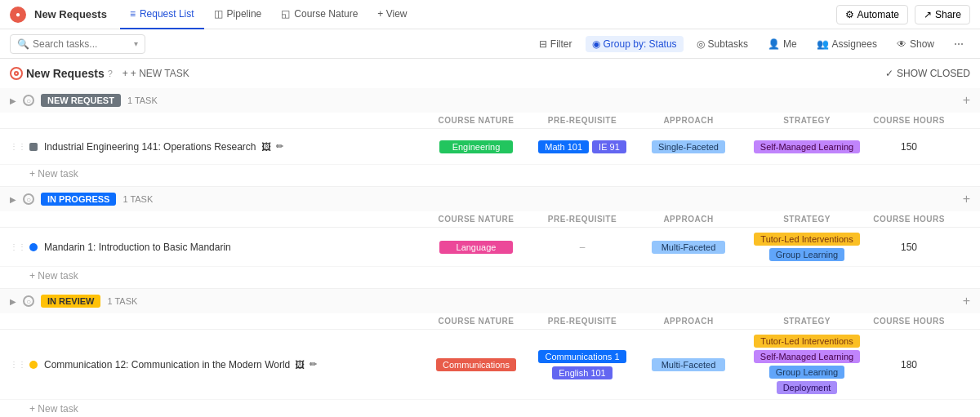  Describe the element at coordinates (909, 147) in the screenshot. I see `task-hours: 150` at that location.